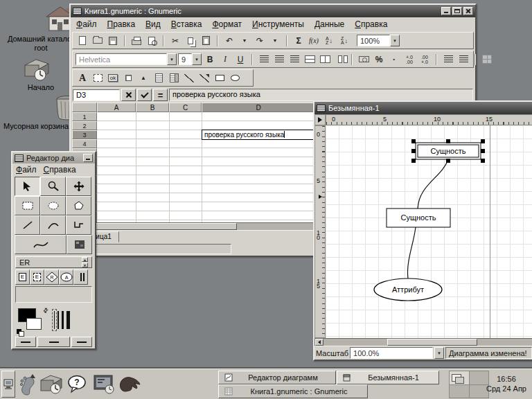 The image size is (532, 399). Describe the element at coordinates (487, 60) in the screenshot. I see `borders-icon` at that location.